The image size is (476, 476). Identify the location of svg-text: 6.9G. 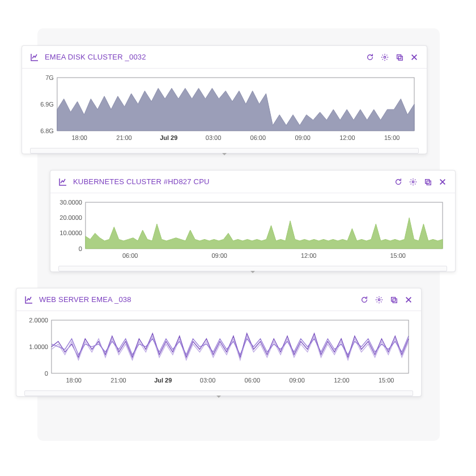
(47, 104).